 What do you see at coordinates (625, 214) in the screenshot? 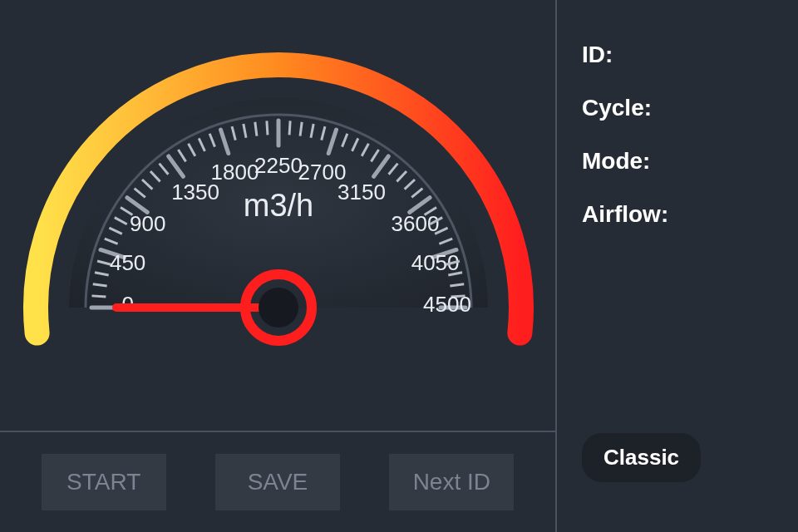
I see `airflow-label: Airflow:` at bounding box center [625, 214].